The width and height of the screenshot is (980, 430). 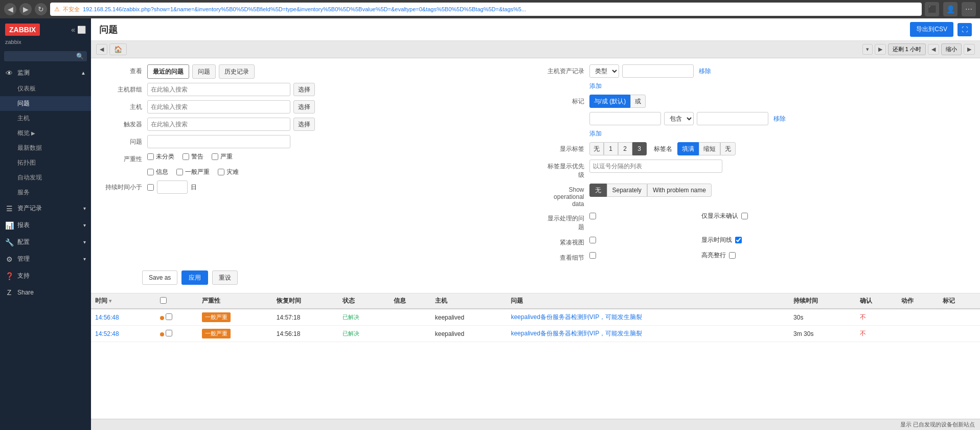 What do you see at coordinates (304, 124) in the screenshot?
I see `trigger-select-btn: 选择` at bounding box center [304, 124].